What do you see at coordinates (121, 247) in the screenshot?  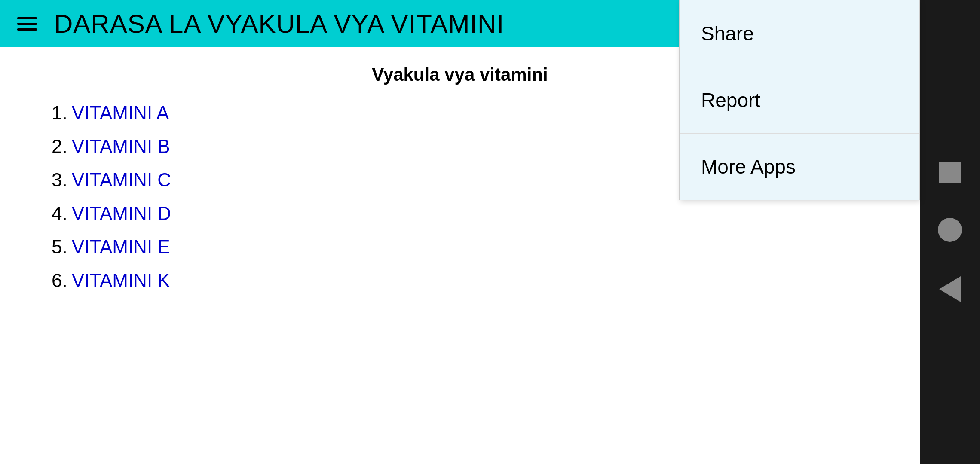 I see `list-item-label: VITAMINI E` at bounding box center [121, 247].